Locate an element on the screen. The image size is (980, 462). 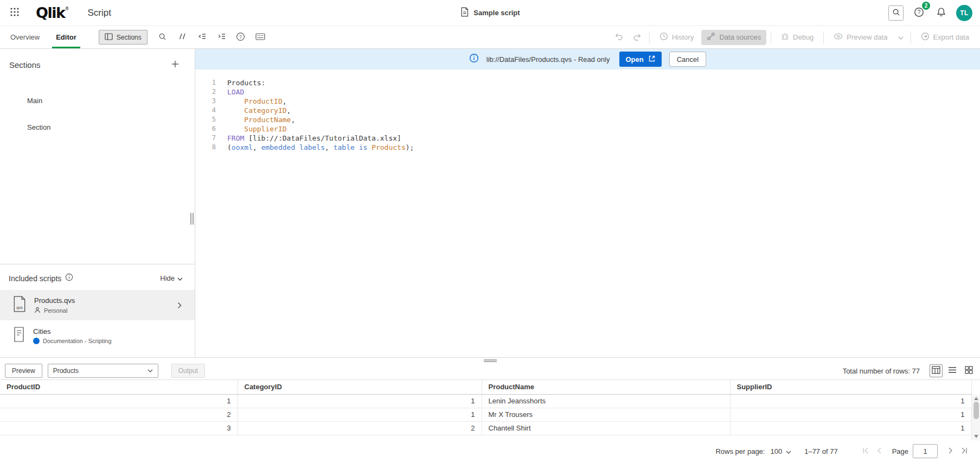
table-selector: Products is located at coordinates (103, 371).